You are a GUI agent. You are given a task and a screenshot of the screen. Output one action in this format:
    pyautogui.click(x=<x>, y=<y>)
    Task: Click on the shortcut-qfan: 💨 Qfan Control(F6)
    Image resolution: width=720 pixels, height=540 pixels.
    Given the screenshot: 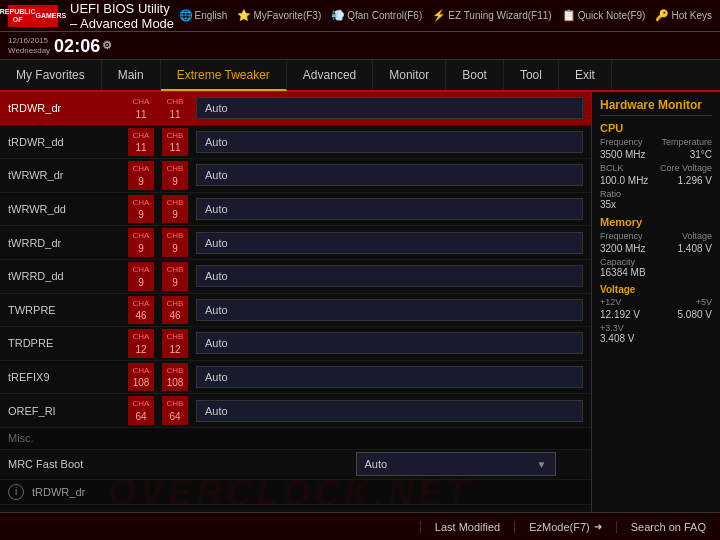 What is the action you would take?
    pyautogui.click(x=376, y=16)
    